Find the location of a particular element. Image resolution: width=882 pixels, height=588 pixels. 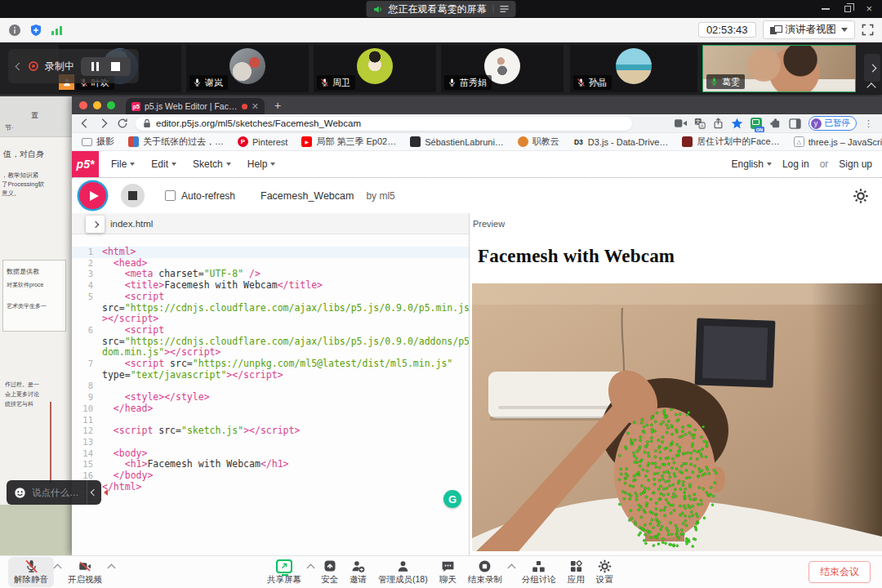

code-line: 5 <script is located at coordinates (270, 297).